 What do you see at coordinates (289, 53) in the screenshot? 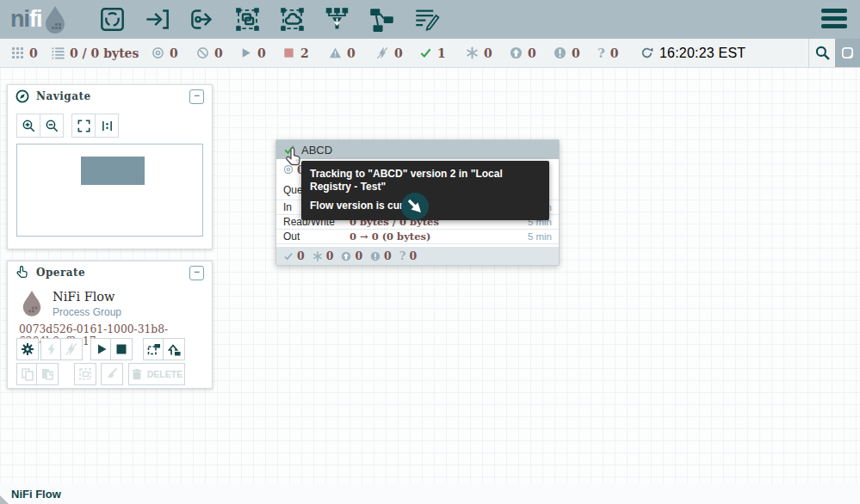
I see `stopped-icon` at bounding box center [289, 53].